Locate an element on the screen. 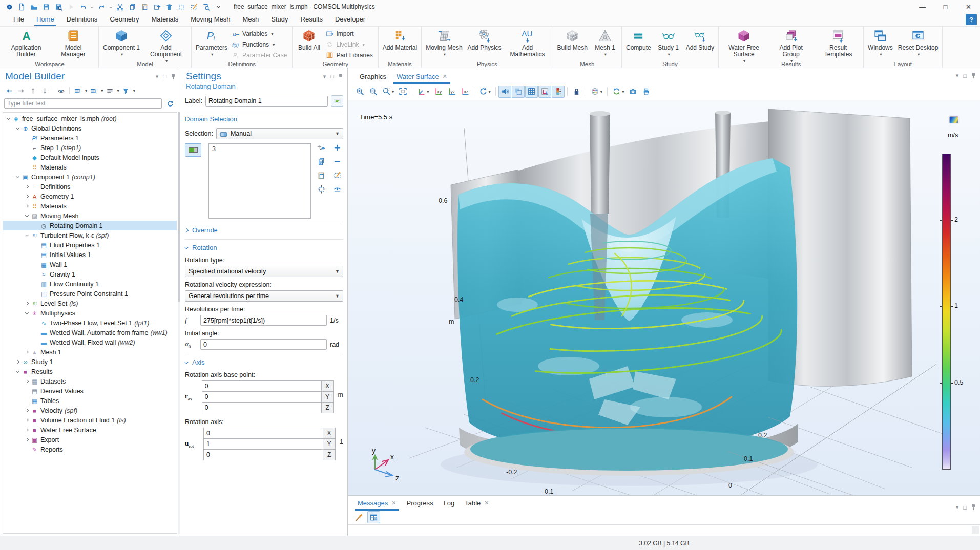 This screenshot has width=980, height=550. parameters-button: PiParameters▾ is located at coordinates (212, 43).